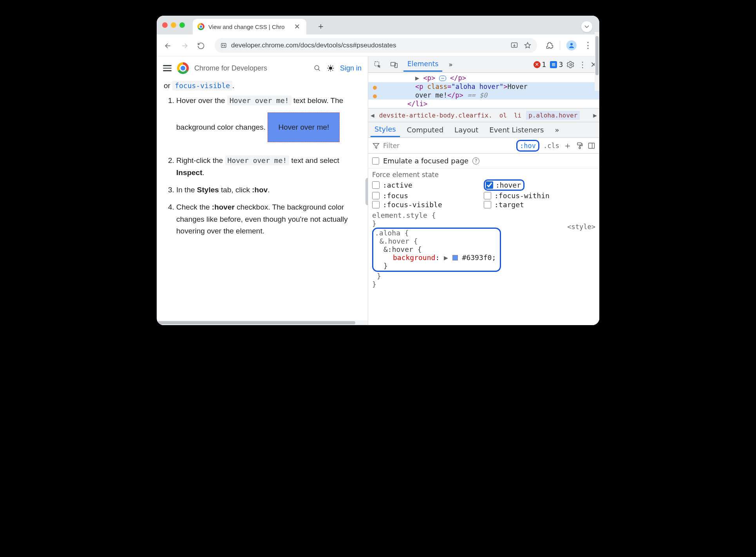 Image resolution: width=756 pixels, height=557 pixels. Describe the element at coordinates (376, 196) in the screenshot. I see `pseudo-focus-checkbox` at that location.